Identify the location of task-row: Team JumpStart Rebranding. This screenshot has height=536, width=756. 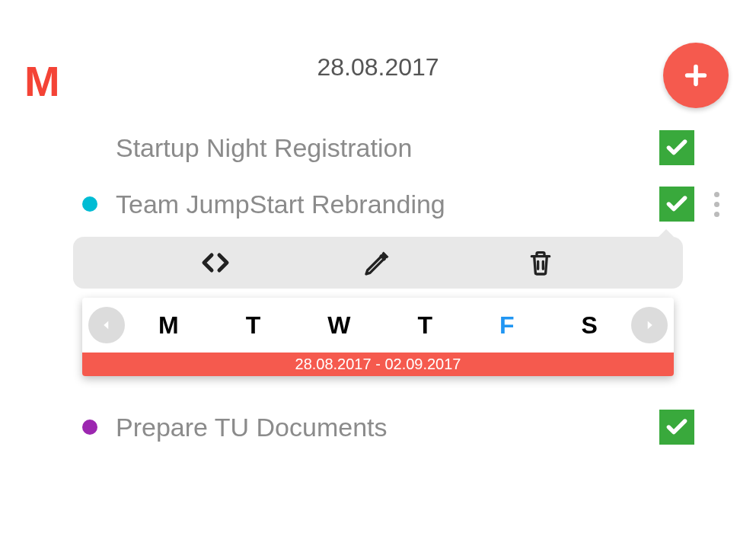
(378, 204).